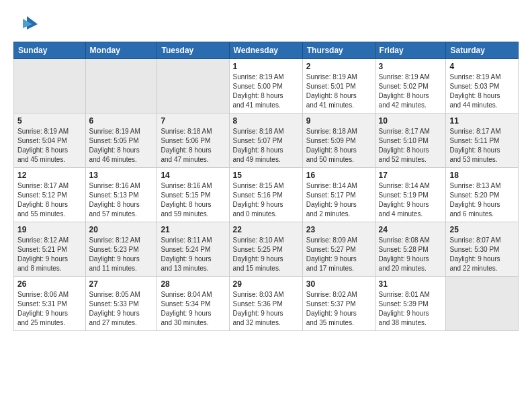 This screenshot has width=532, height=411. I want to click on day-info: Sunrise: 8:09 AM Sunset: 5:27 PM Dayligh…, so click(339, 255).